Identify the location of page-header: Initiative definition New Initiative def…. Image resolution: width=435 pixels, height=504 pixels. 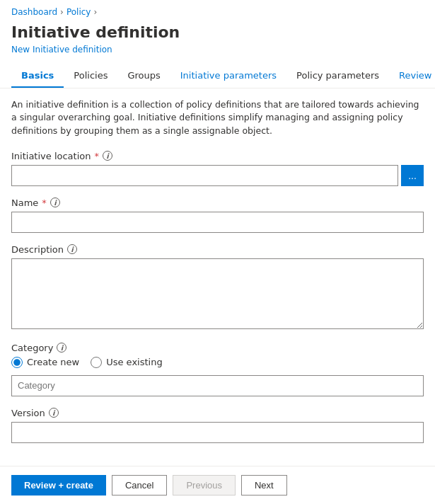
(218, 38).